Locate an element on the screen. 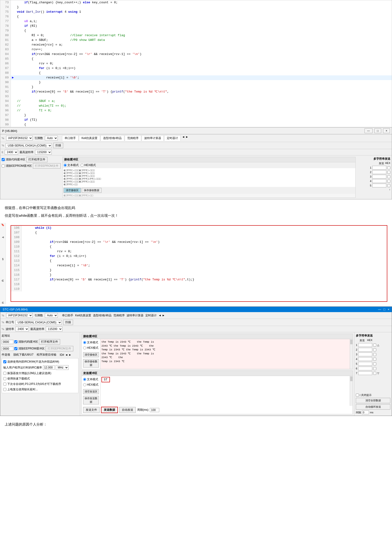 Image resolution: width=392 pixels, height=550 pixels. stc-win-controls: — □ × is located at coordinates (384, 309).